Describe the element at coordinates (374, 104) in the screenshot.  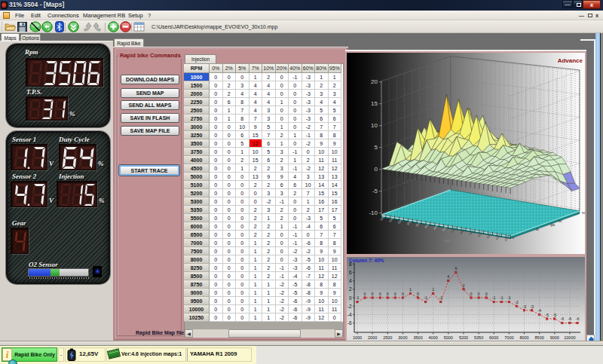
I see `svg-text: 15` at that location.